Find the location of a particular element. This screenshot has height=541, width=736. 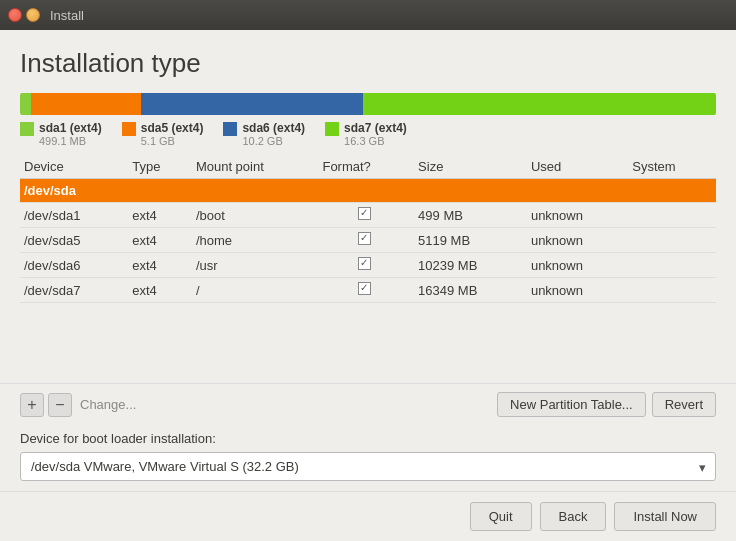

disk-segment-sda5 is located at coordinates (86, 104).